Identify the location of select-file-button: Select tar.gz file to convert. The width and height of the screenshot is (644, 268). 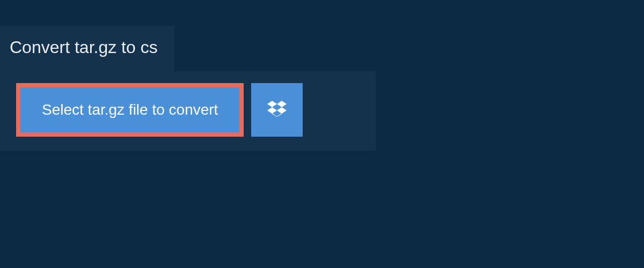
(130, 110).